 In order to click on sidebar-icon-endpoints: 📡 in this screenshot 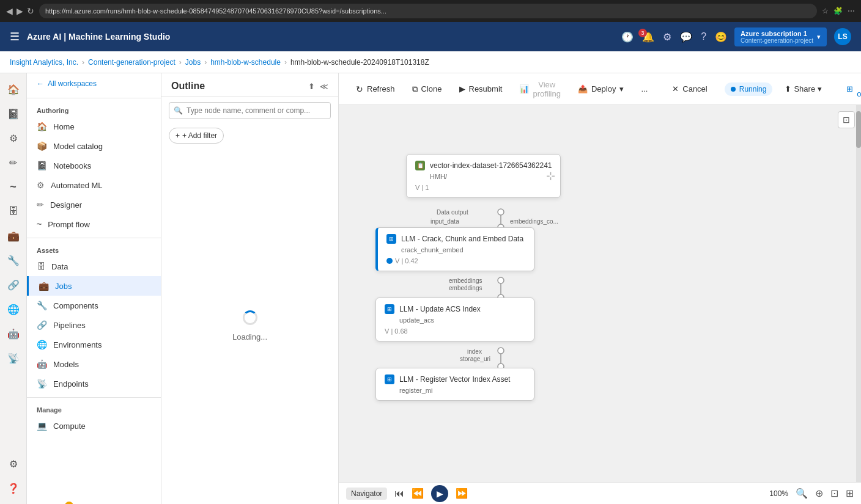, I will do `click(13, 358)`.